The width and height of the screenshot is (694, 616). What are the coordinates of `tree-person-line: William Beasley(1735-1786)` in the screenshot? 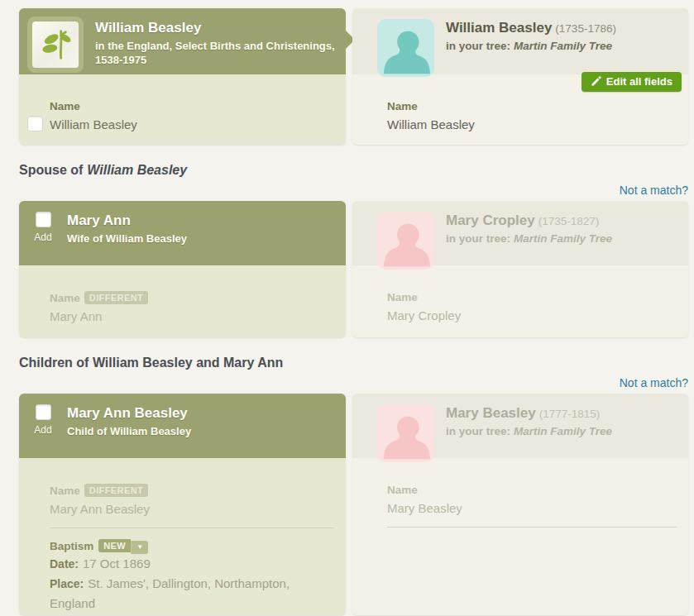 It's located at (566, 28).